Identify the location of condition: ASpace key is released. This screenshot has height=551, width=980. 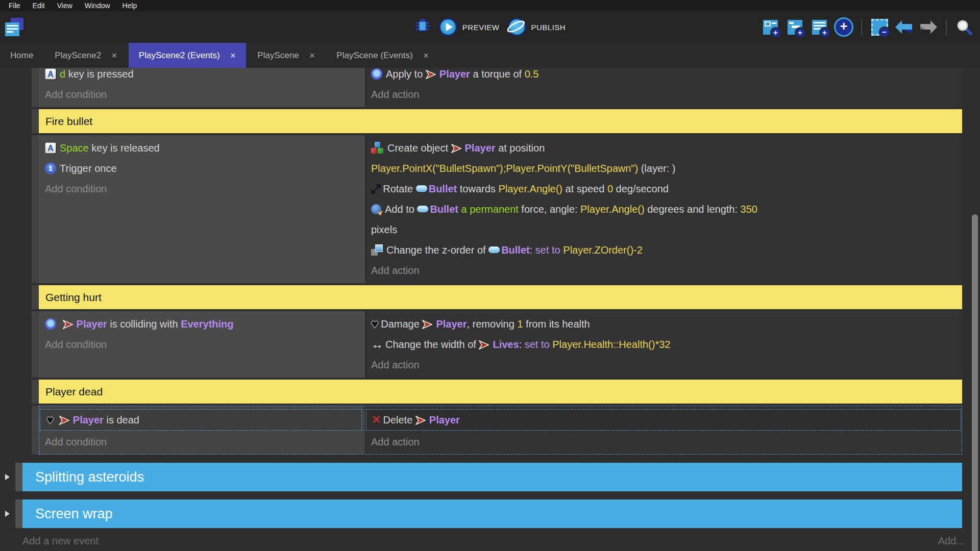
(202, 148).